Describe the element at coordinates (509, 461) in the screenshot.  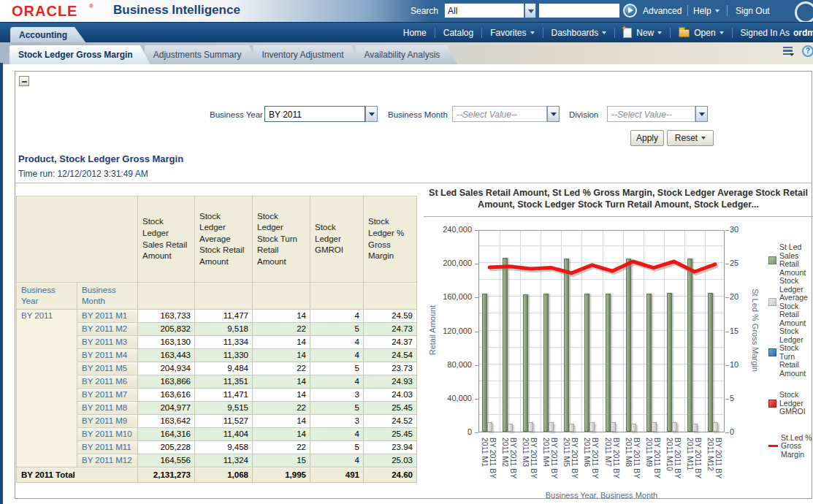
I see `x-axis-tick-label: BY 2011 BY 2011 M2` at that location.